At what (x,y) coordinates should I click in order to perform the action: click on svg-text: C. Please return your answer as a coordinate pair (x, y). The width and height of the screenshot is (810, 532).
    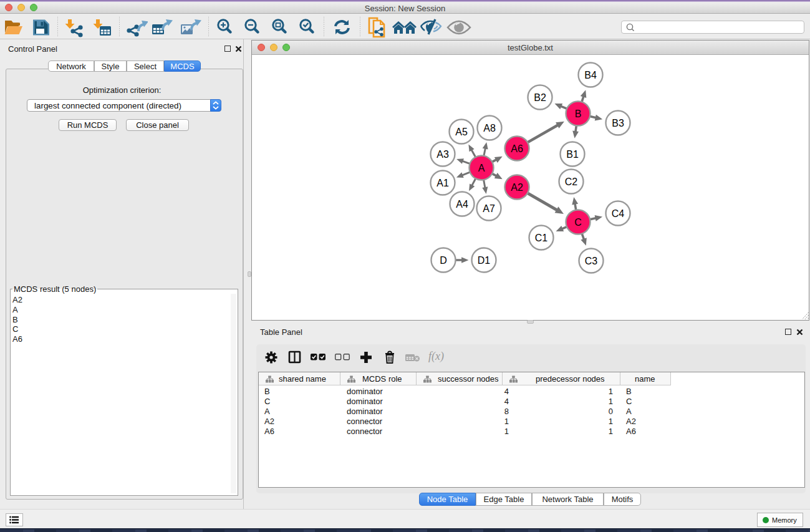
    Looking at the image, I should click on (578, 222).